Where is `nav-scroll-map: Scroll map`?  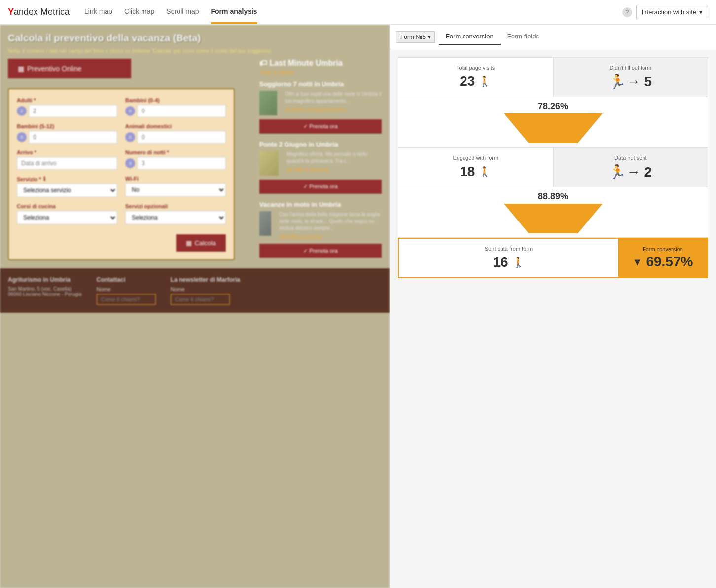 nav-scroll-map: Scroll map is located at coordinates (182, 12).